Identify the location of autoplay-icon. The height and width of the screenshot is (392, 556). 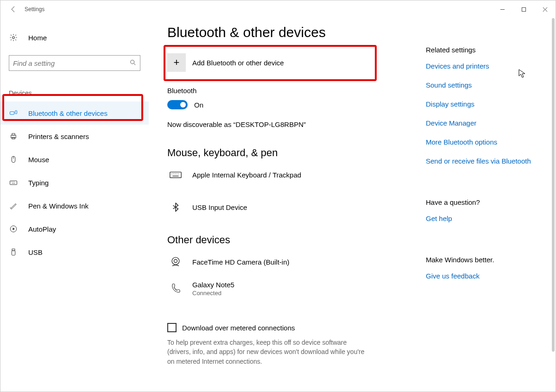
(13, 229).